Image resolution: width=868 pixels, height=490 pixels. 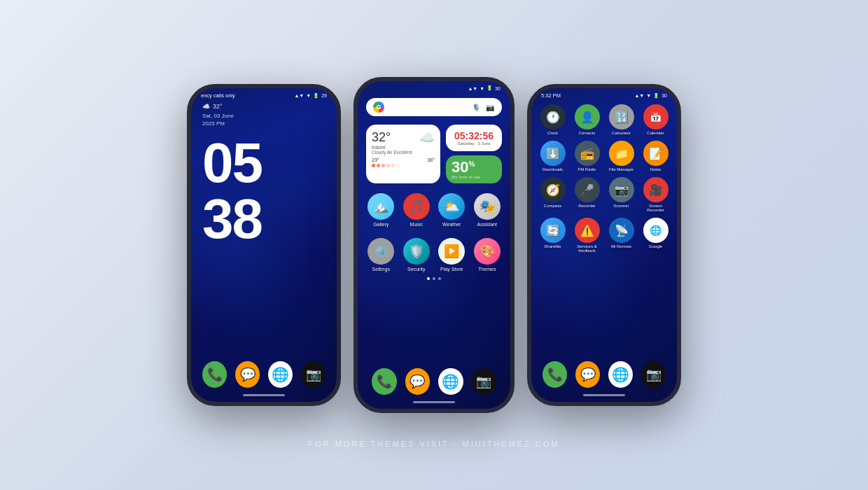 I want to click on cloud-icon: ☁️, so click(x=206, y=106).